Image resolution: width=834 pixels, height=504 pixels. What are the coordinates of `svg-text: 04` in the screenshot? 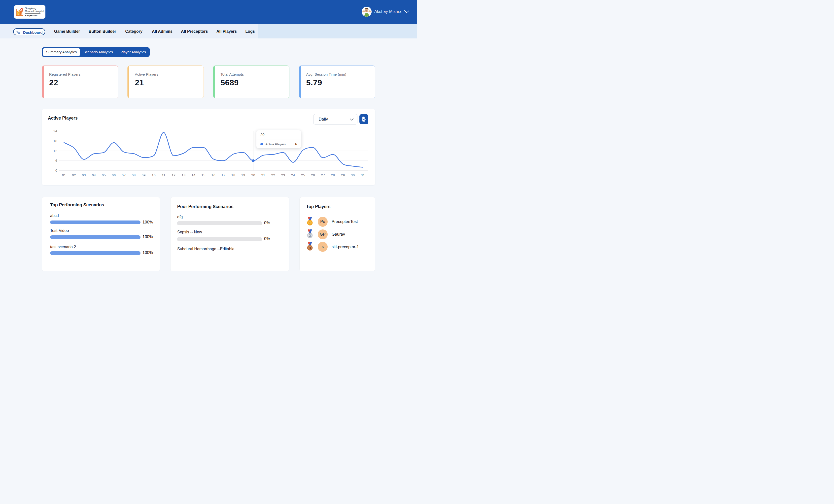 It's located at (94, 175).